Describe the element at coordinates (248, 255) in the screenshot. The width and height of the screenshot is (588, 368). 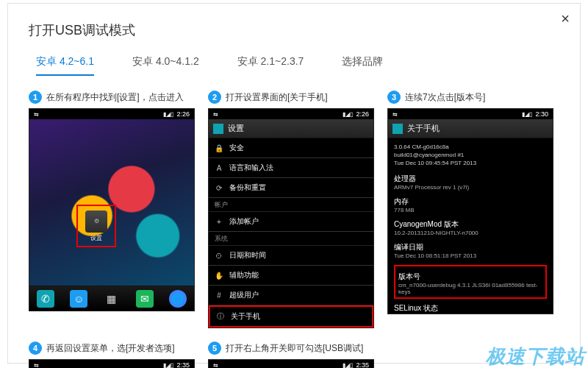
I see `row-label: 日期和时间` at that location.